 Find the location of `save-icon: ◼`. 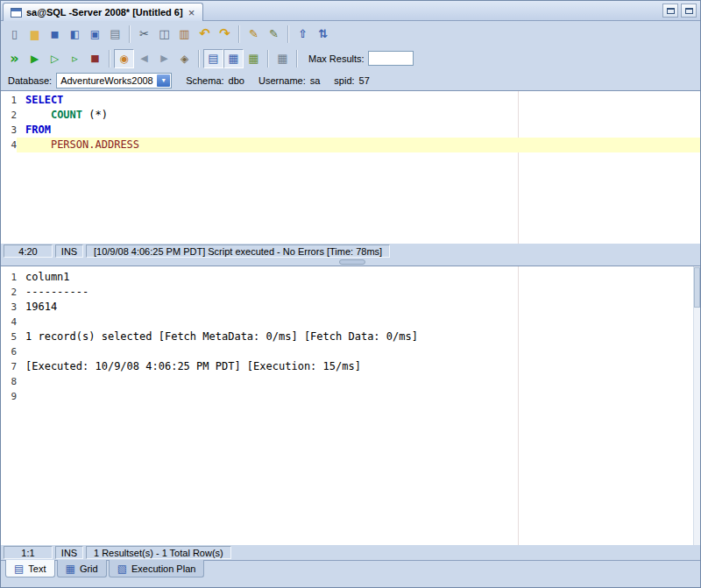

save-icon: ◼ is located at coordinates (55, 34).